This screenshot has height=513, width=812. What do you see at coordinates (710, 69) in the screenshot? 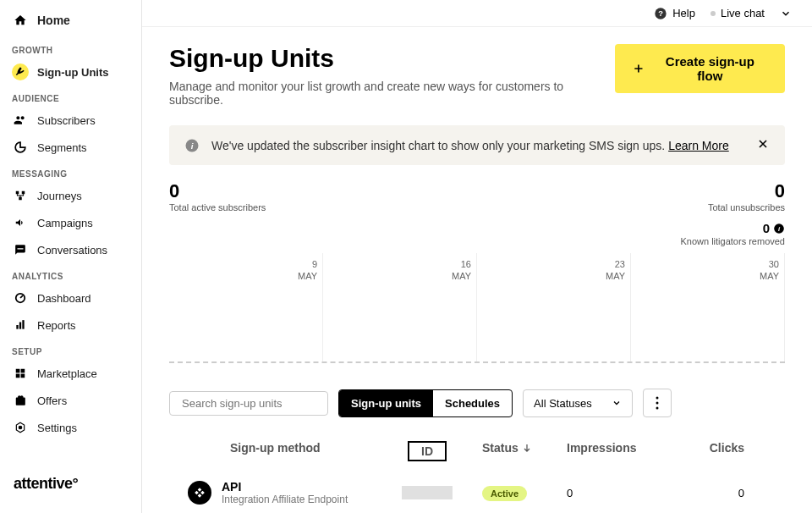
I see `create-button-label: Create sign-up flow` at bounding box center [710, 69].